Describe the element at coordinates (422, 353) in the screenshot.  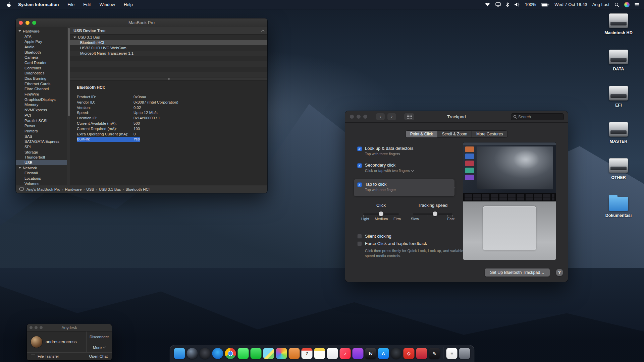
I see `dock-red-app-icon` at that location.